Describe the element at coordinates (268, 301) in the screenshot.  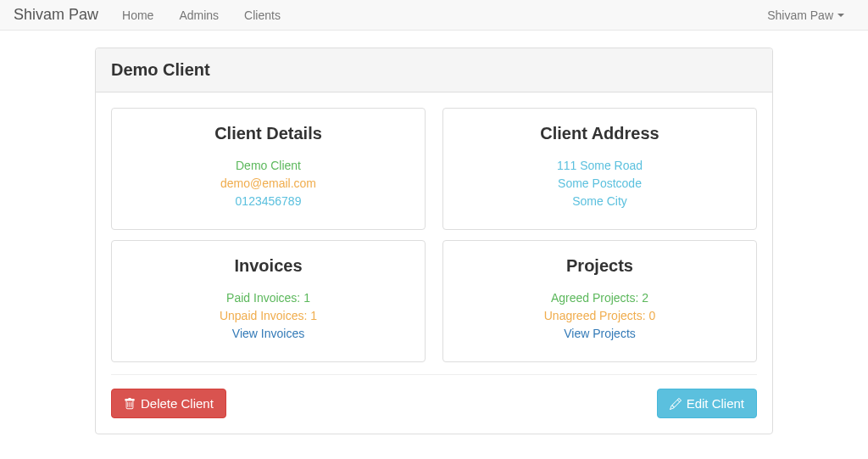
I see `invoices-card: Invoices Paid Invoices: 1 Unpaid Invoice…` at that location.